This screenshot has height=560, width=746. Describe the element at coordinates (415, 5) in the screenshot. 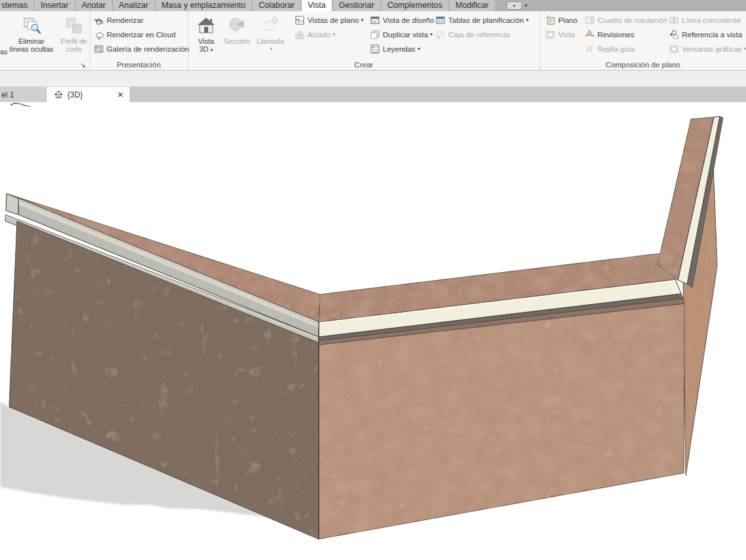

I see `tab-complementos: Complementos` at that location.